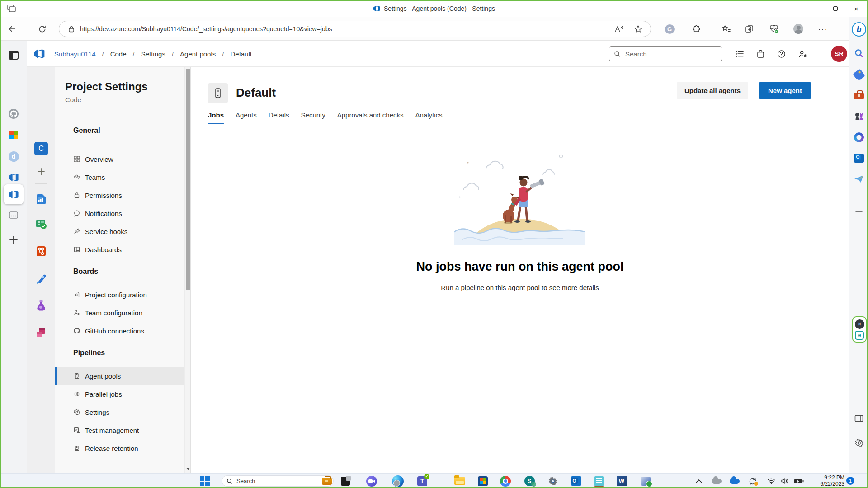  I want to click on tab-jobs: Jobs, so click(216, 117).